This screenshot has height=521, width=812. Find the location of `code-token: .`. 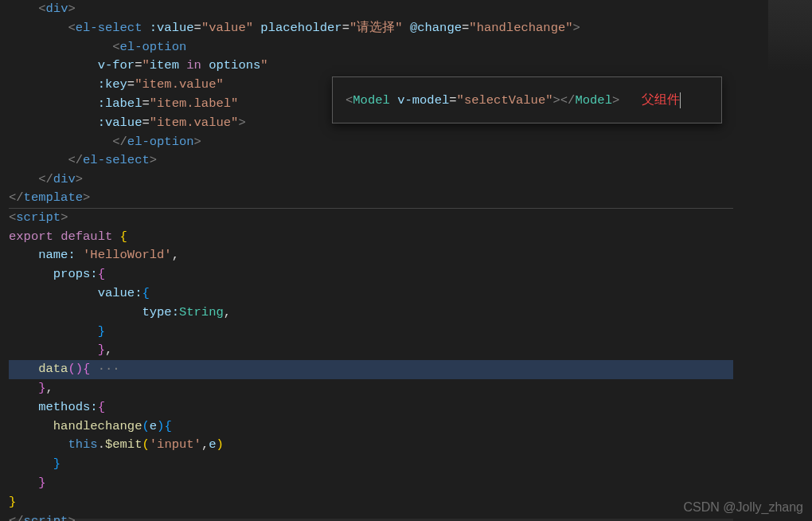

code-token: . is located at coordinates (102, 445).